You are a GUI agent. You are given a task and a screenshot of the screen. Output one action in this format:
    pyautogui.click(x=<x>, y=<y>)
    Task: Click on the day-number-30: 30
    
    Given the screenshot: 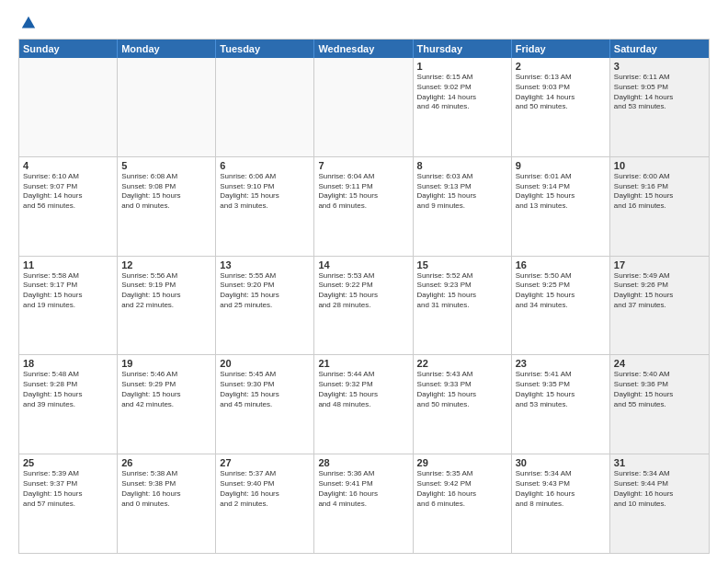 What is the action you would take?
    pyautogui.click(x=561, y=463)
    